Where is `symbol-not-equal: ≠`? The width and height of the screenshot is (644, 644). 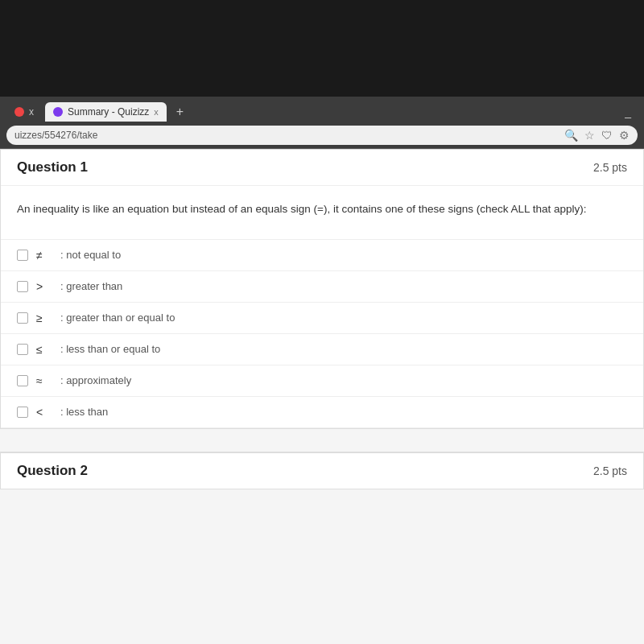 symbol-not-equal: ≠ is located at coordinates (44, 255).